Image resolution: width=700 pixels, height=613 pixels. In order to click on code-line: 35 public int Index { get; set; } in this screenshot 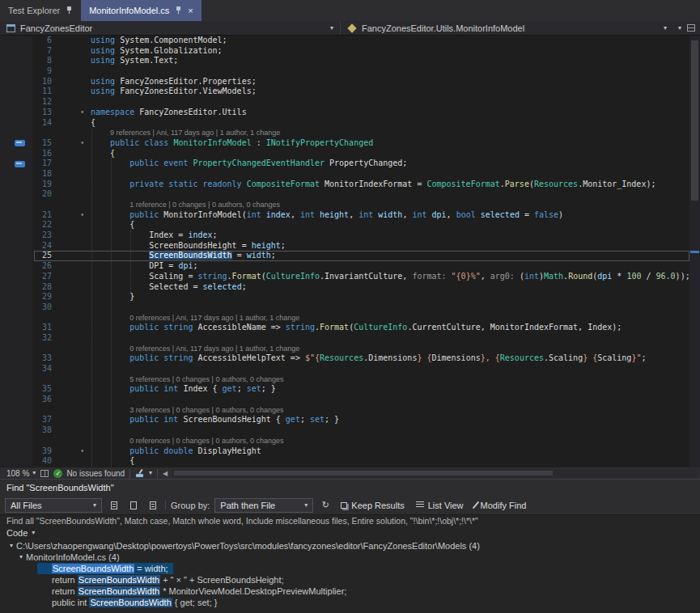, I will do `click(350, 390)`.